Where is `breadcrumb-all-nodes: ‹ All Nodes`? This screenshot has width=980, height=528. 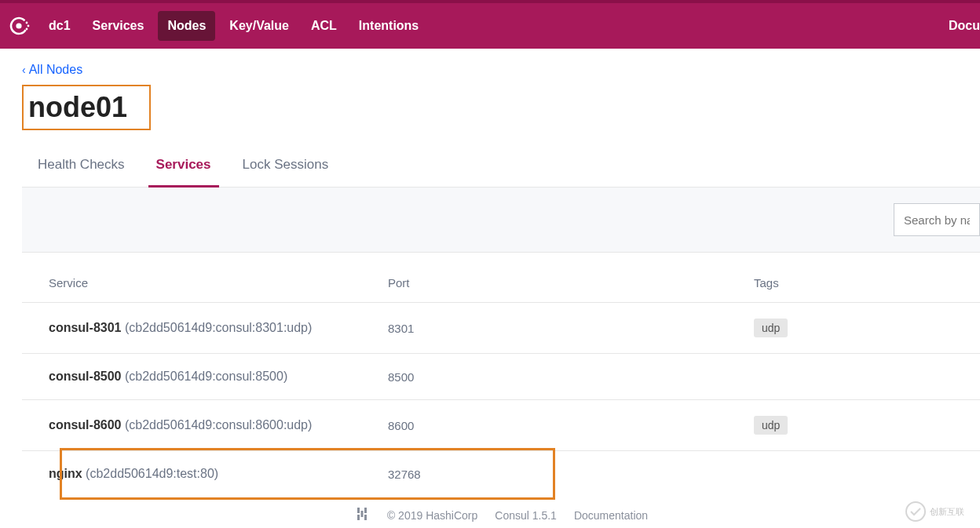 breadcrumb-all-nodes: ‹ All Nodes is located at coordinates (501, 70).